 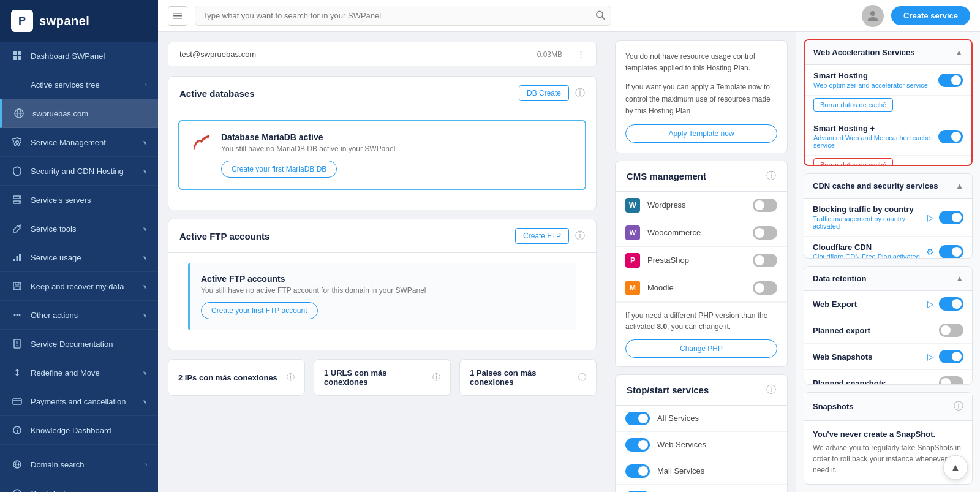 What do you see at coordinates (951, 330) in the screenshot?
I see `planned-export-toggle` at bounding box center [951, 330].